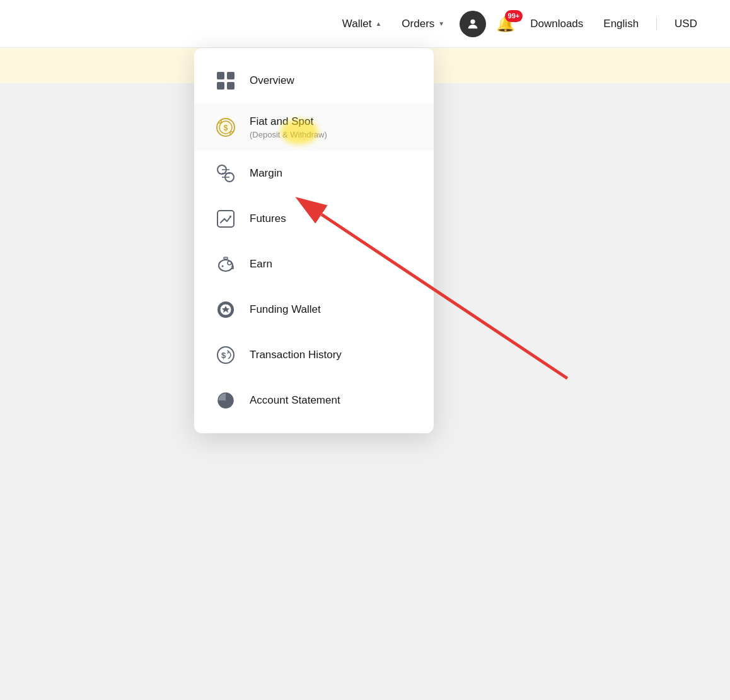 The height and width of the screenshot is (700, 730). Describe the element at coordinates (357, 24) in the screenshot. I see `wallet-label: Wallet` at that location.